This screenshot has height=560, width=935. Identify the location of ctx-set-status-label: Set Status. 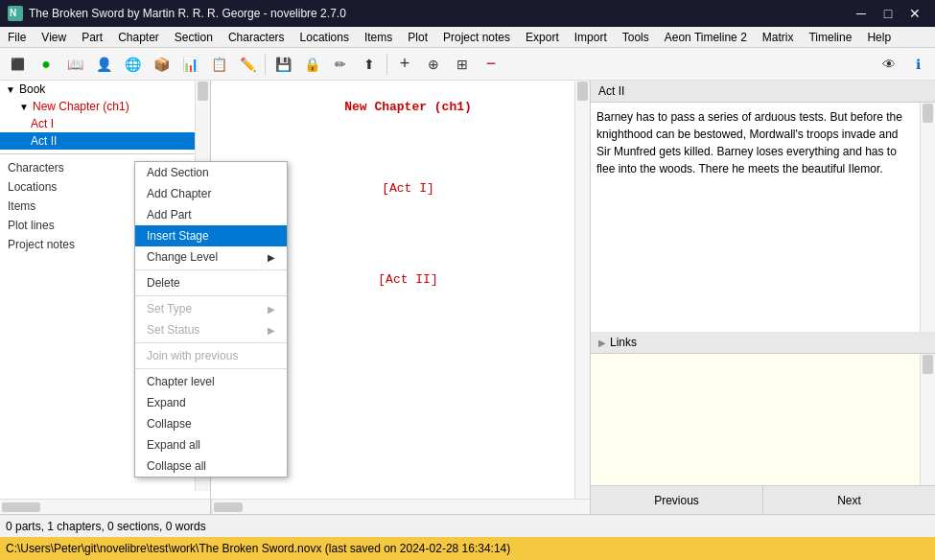
(173, 330).